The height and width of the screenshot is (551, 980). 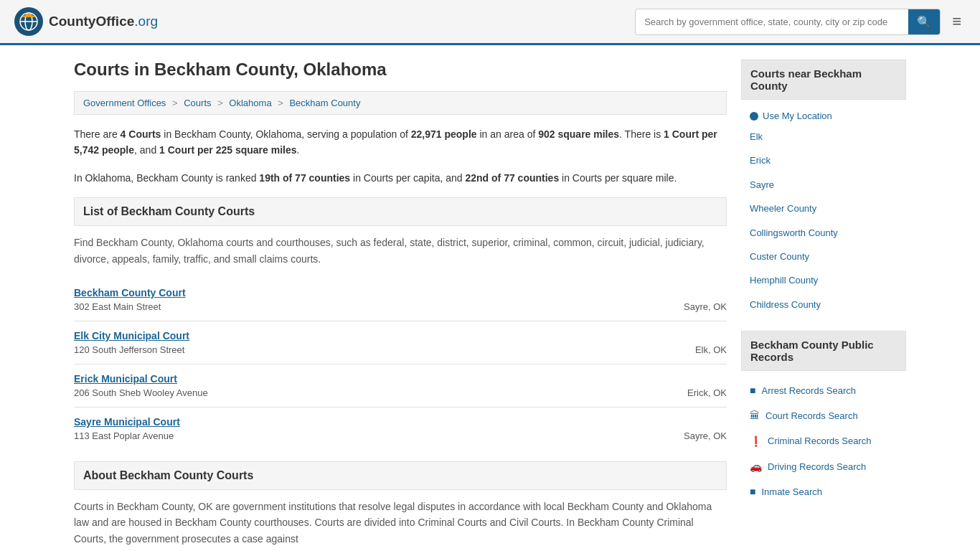 I want to click on records-link-1: 🏛 Court Records Search, so click(x=824, y=416).